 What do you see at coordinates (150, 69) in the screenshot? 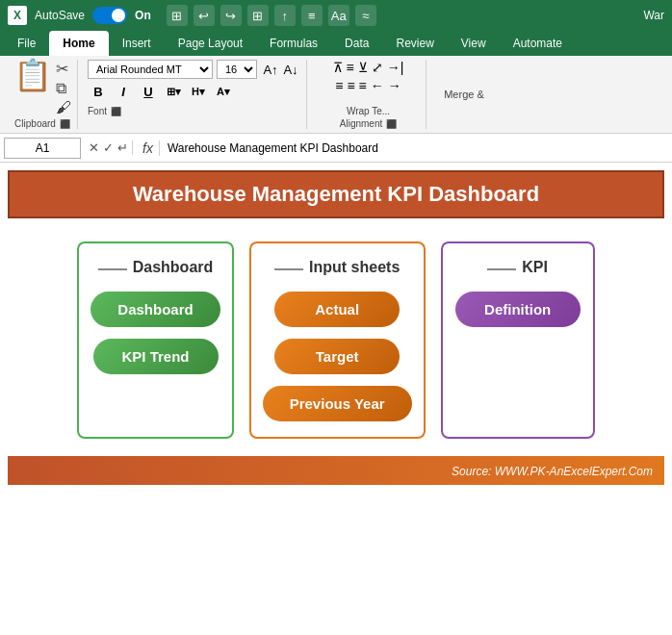
I see `font-name-select: Arial Rounded MT` at bounding box center [150, 69].